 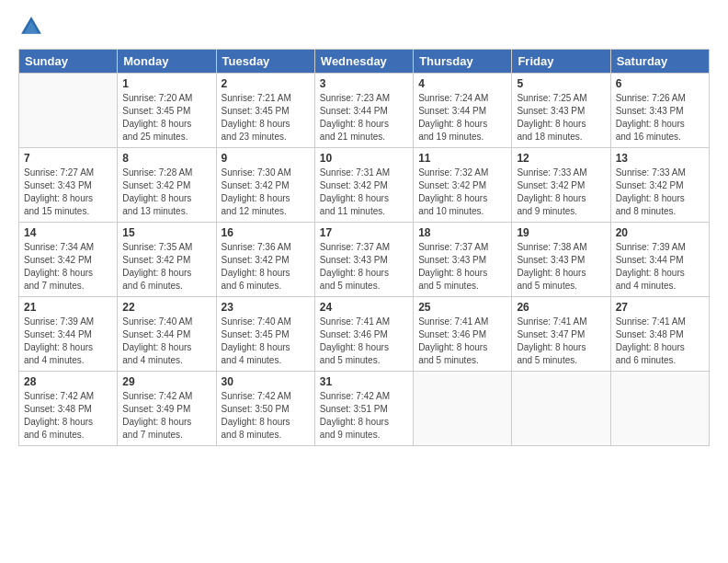 I want to click on day-info: Sunrise: 7:27 AMSunset: 3:43 PMDaylight:…, so click(x=68, y=192).